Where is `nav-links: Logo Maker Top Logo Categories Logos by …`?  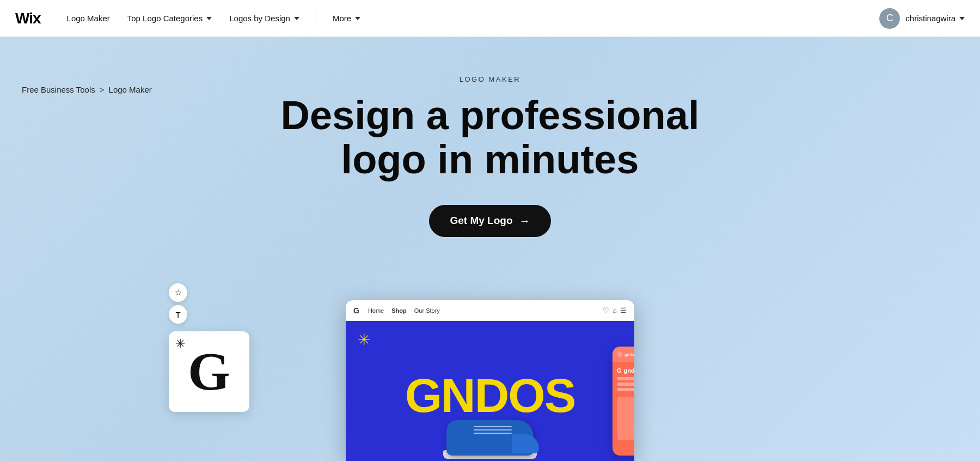
nav-links: Logo Maker Top Logo Categories Logos by … is located at coordinates (470, 19).